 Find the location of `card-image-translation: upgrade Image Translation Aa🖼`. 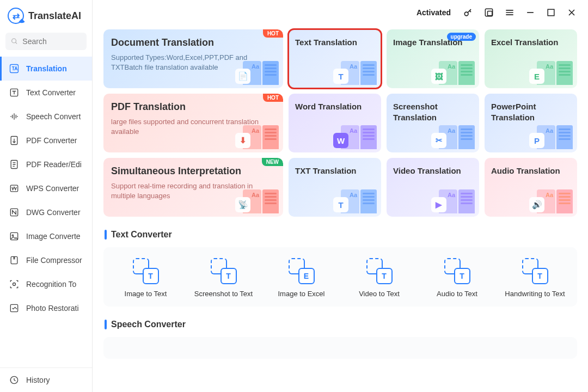

card-image-translation: upgrade Image Translation Aa🖼 is located at coordinates (433, 59).